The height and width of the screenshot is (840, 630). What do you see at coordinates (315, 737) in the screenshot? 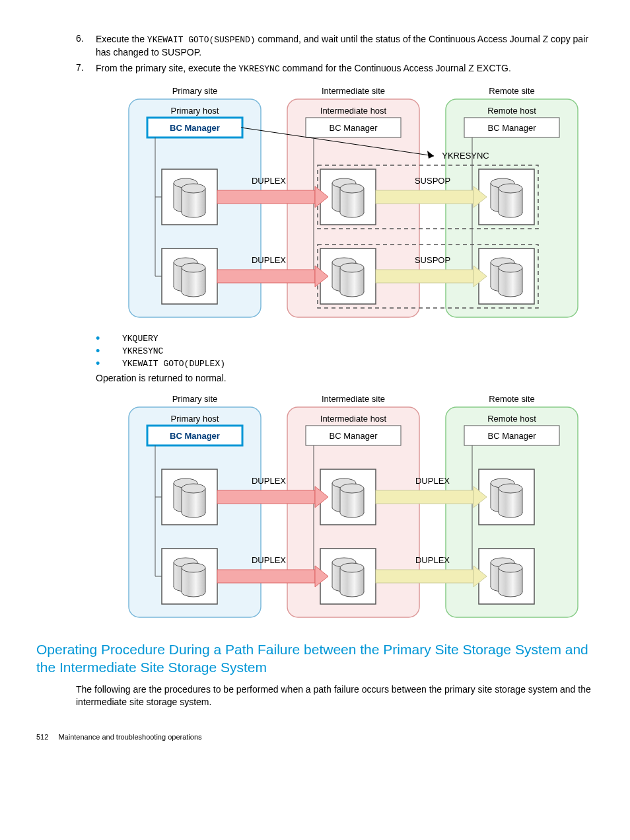
I see `page-footer: 512 Maintenance and troubleshooting oper…` at bounding box center [315, 737].